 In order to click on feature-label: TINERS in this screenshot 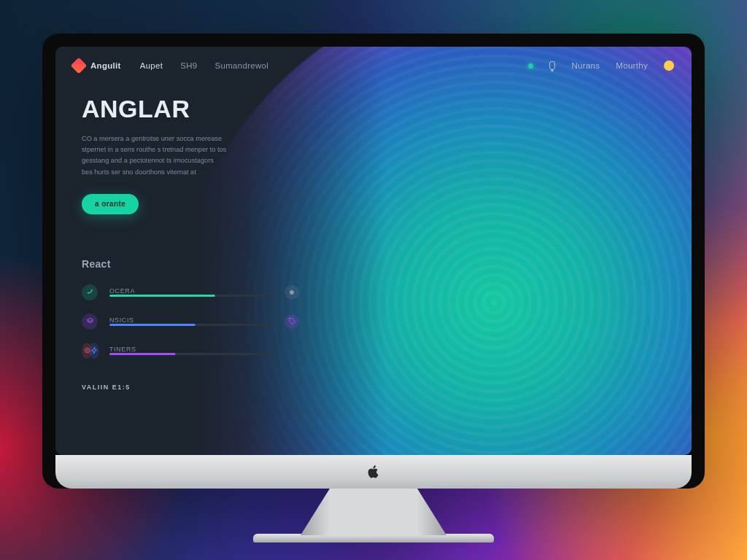, I will do `click(192, 349)`.